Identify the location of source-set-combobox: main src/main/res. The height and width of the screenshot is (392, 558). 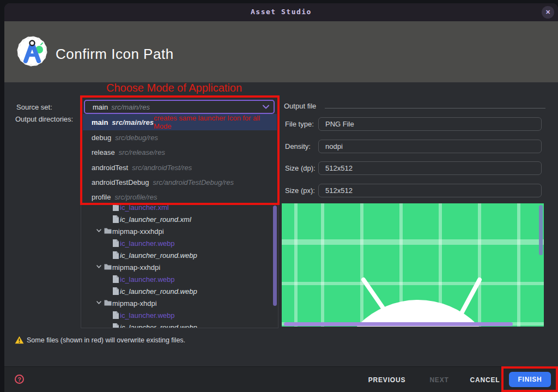
(179, 107).